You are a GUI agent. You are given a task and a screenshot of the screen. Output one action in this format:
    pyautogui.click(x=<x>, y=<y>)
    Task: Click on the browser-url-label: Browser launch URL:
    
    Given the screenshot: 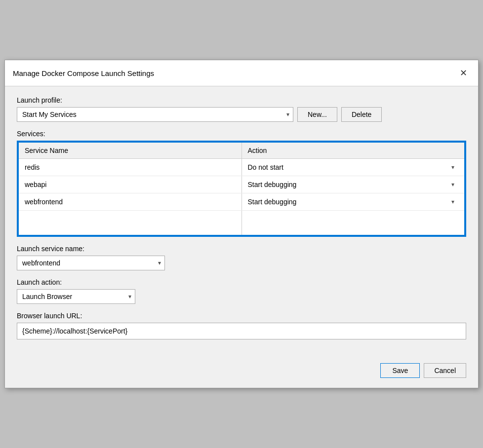 What is the action you would take?
    pyautogui.click(x=242, y=316)
    